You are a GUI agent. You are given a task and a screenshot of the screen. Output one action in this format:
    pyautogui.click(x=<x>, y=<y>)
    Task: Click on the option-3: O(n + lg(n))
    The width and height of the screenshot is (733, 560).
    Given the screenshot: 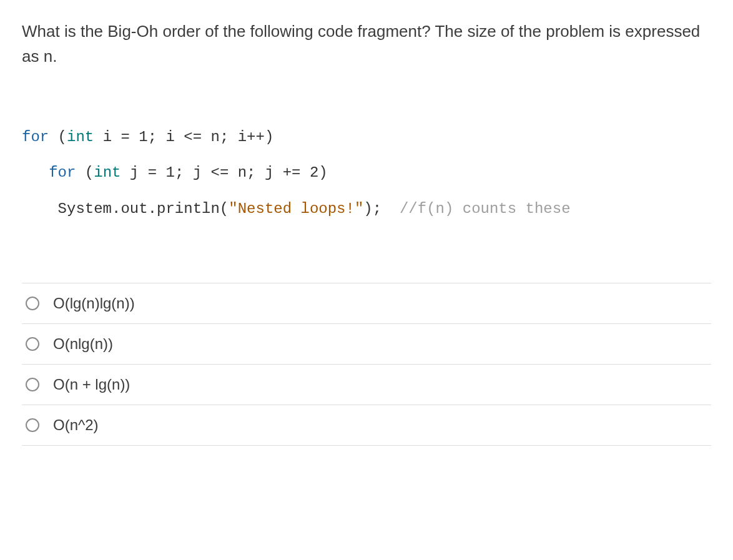 What is the action you would take?
    pyautogui.click(x=366, y=385)
    